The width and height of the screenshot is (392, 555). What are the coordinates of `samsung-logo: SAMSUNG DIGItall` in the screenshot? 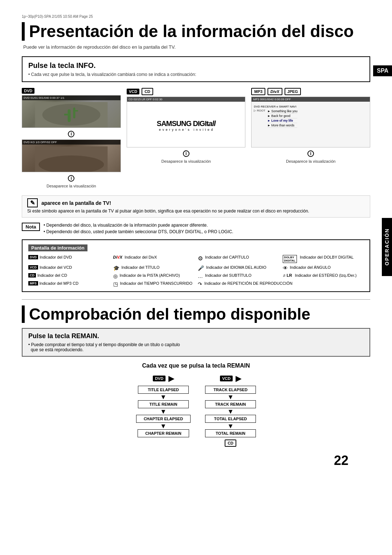 It's located at (186, 123).